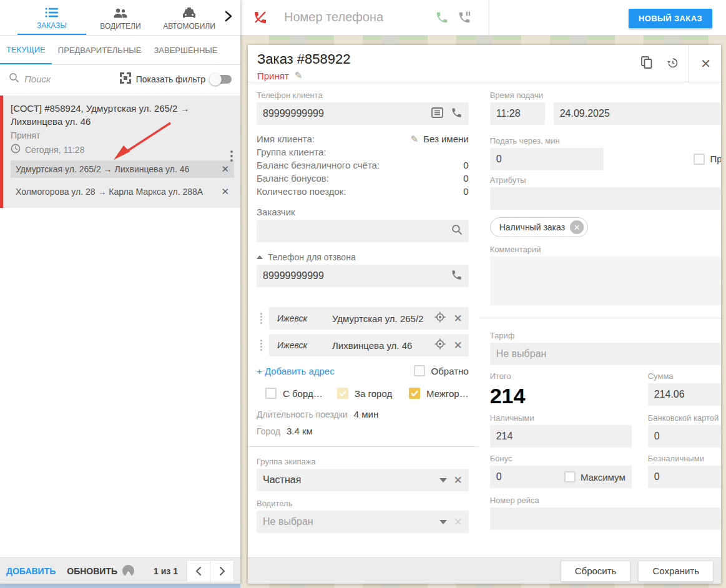 This screenshot has height=588, width=726. What do you see at coordinates (120, 152) in the screenshot?
I see `order-list-item: [СОСТ] #858924, Удмуртская ул. 265/2 → Л…` at bounding box center [120, 152].